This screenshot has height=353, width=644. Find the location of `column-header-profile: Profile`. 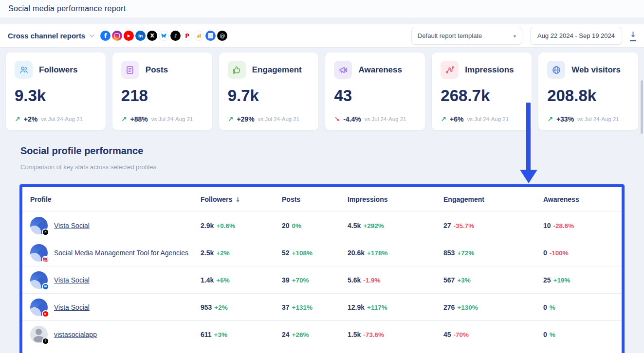

column-header-profile: Profile is located at coordinates (115, 199).